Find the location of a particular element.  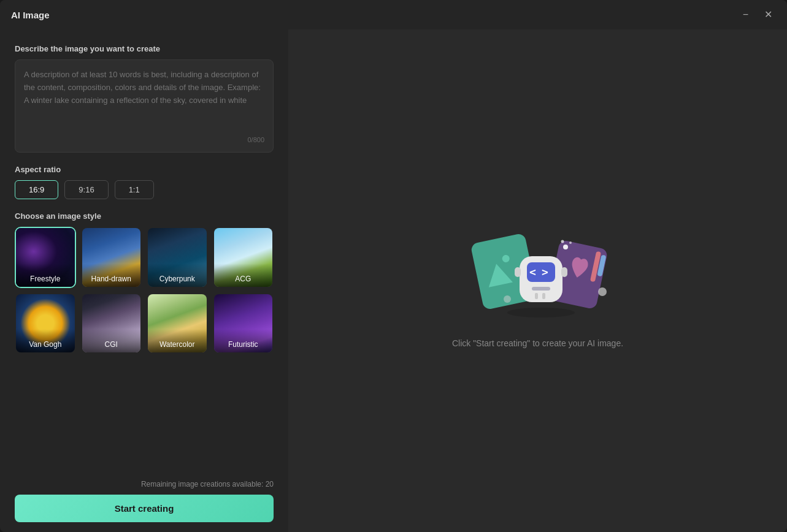

describe-section: Describe the image you want to create 0/… is located at coordinates (144, 98).